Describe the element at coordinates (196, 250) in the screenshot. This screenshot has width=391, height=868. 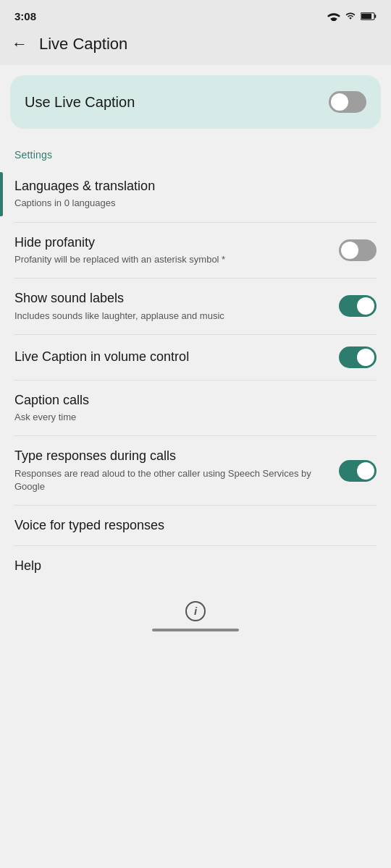
I see `setting-item-hide-profanity: Hide profanity Profanity will be replace…` at that location.